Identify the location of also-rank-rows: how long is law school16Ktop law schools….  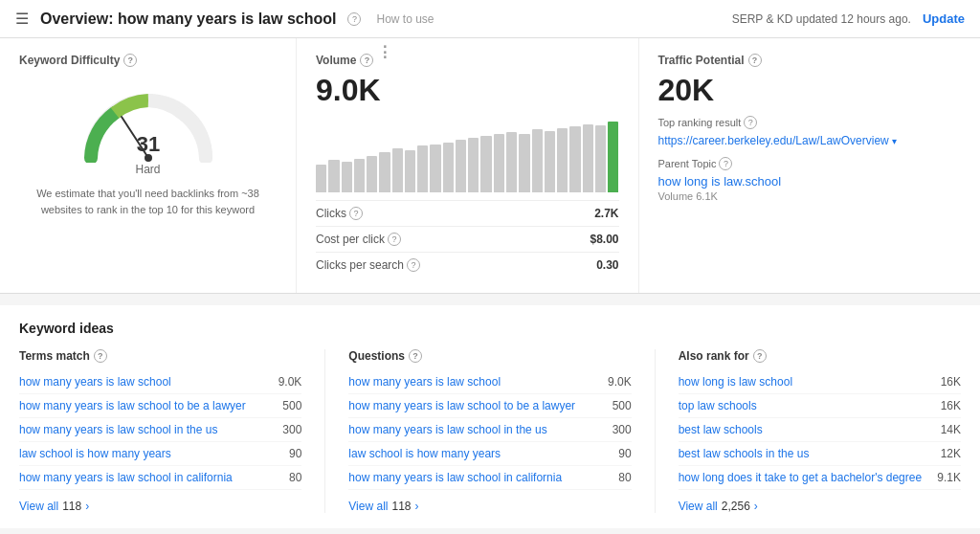
(819, 431).